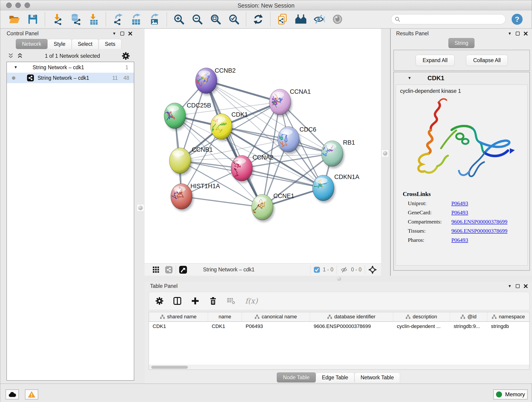  I want to click on column-header-canonical-name: canonical name, so click(276, 317).